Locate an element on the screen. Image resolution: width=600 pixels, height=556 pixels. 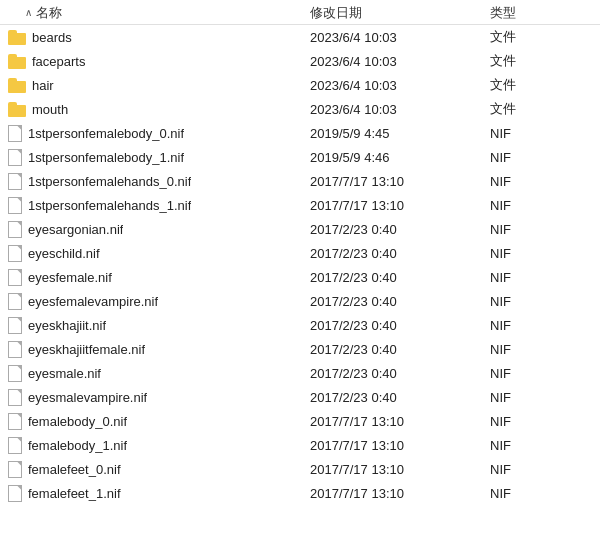
list-item: mouth2023/6/4 10:03文件 is located at coordinates (300, 109).